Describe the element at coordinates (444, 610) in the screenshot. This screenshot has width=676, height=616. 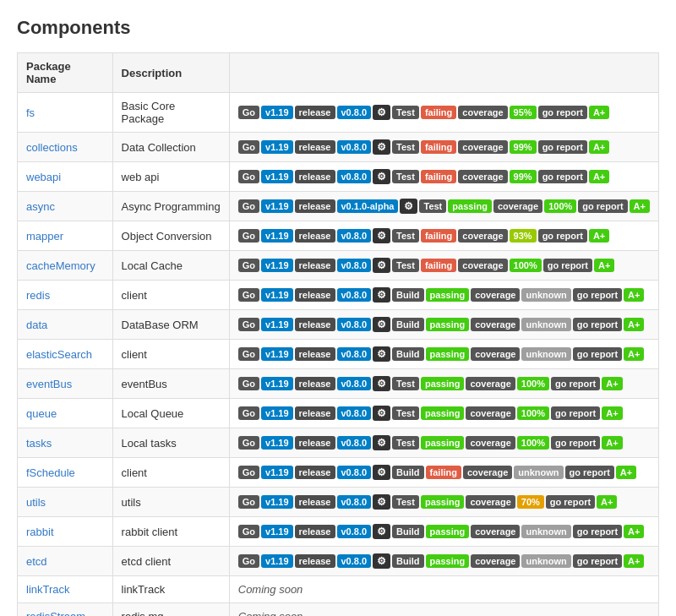
I see `package-badges-cell: Coming soon` at that location.